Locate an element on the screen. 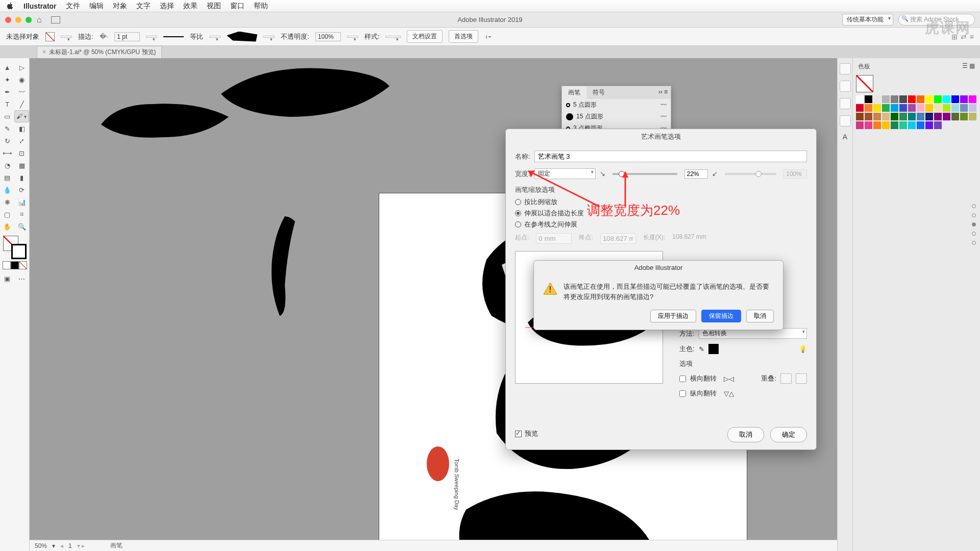  panel-menu-icon: ≡ is located at coordinates (972, 37).